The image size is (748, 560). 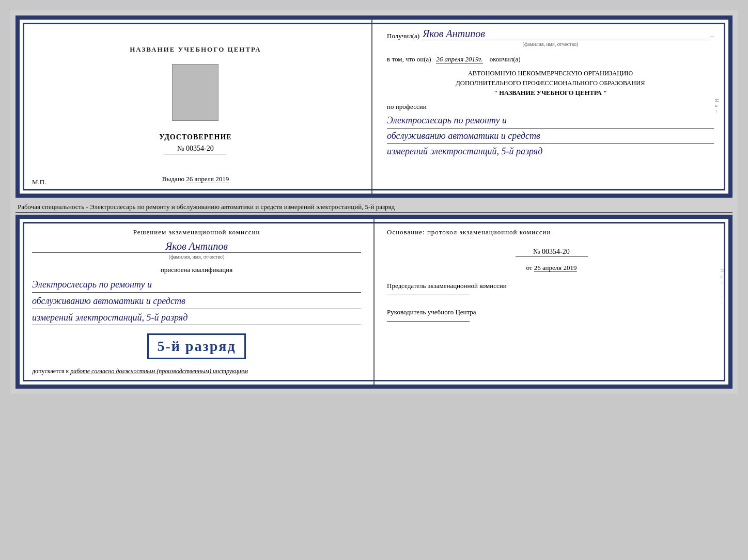 I want to click on director-title: Руководитель учебного Центра, so click(x=552, y=312).